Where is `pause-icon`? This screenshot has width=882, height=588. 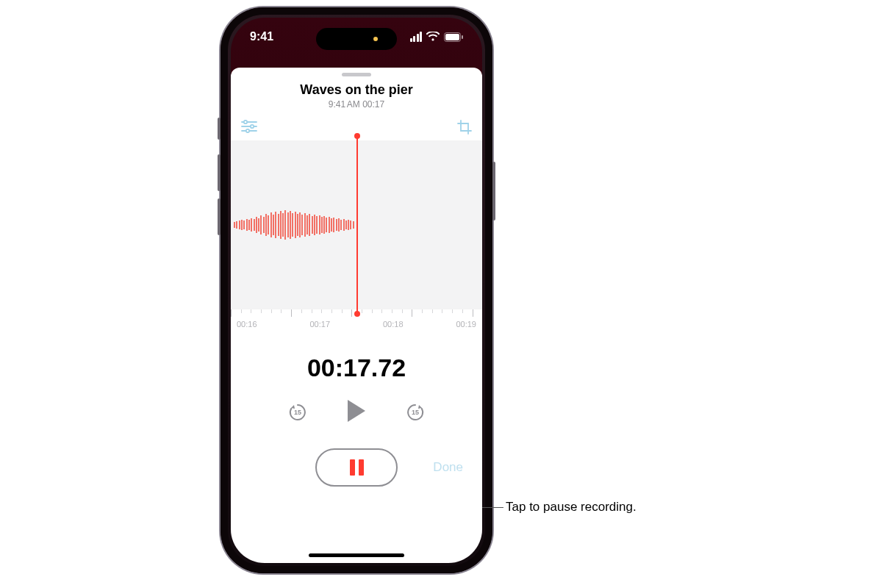
pause-icon is located at coordinates (357, 467).